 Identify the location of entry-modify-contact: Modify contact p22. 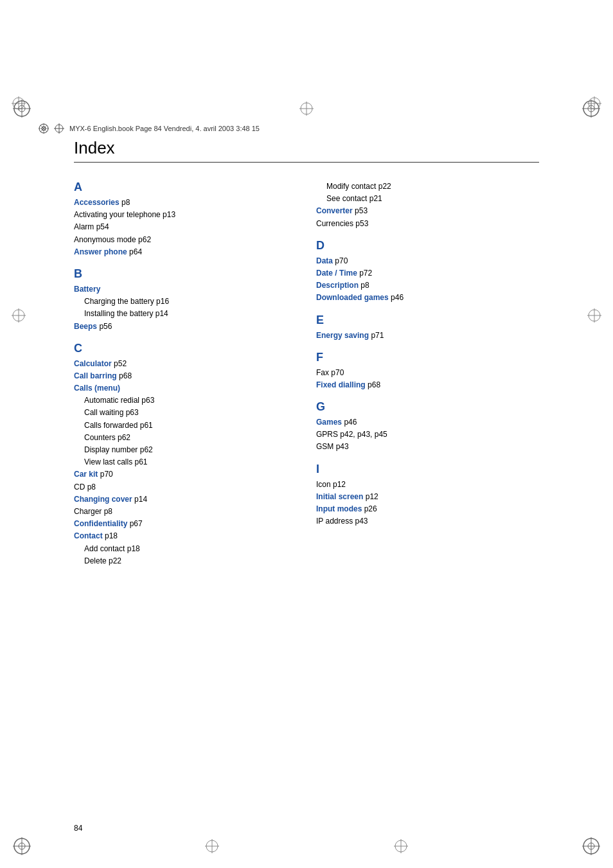
(428, 186).